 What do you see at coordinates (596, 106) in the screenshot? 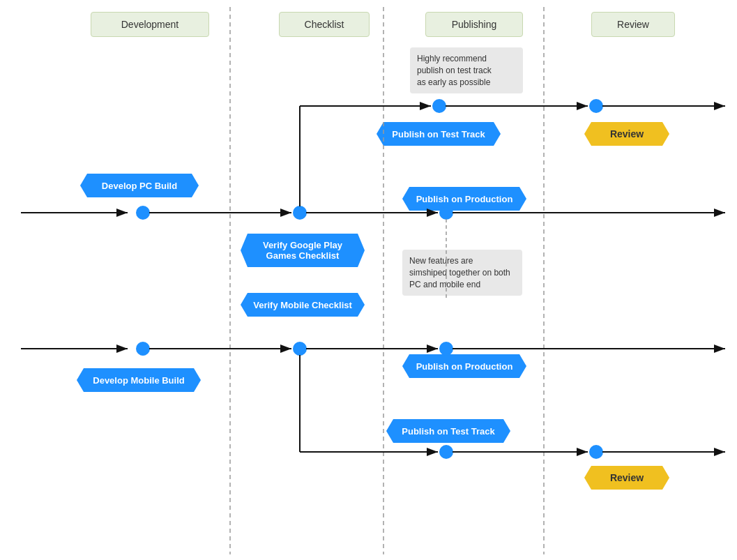
I see `node-top-review` at bounding box center [596, 106].